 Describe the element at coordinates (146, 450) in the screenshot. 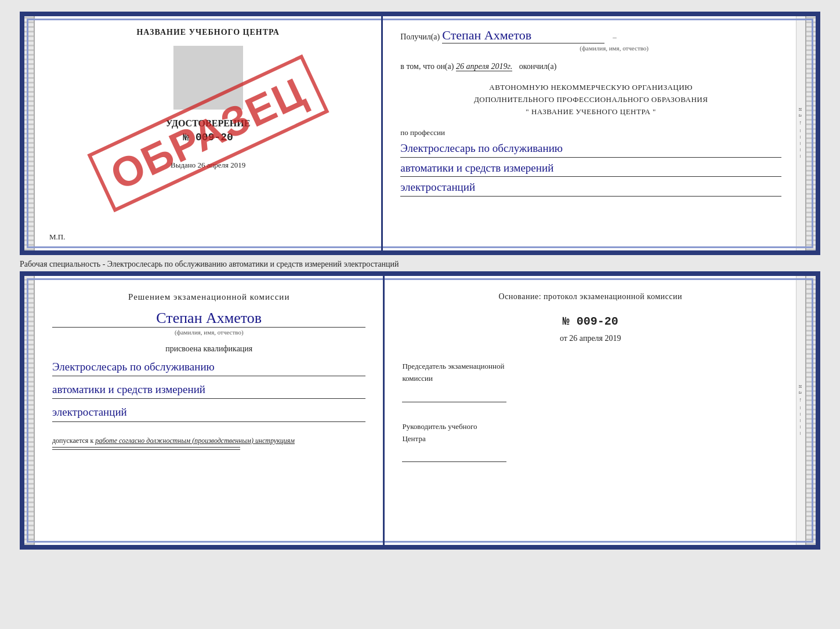

I see `allowed-line2` at that location.